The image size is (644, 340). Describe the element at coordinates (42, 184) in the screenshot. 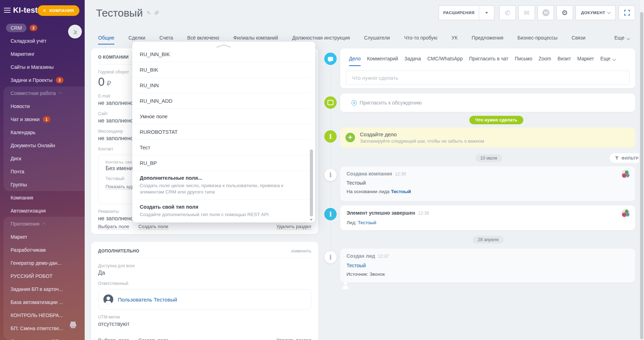

I see `sidebar-item-groups: Группы` at that location.